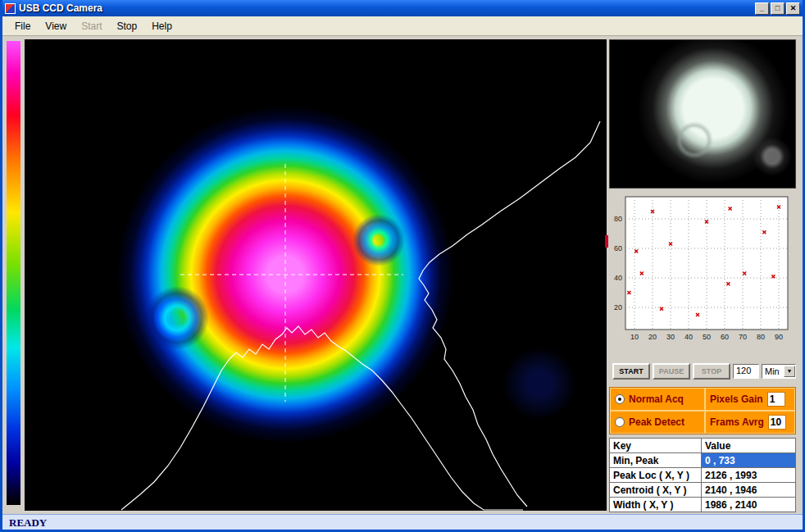 The image size is (805, 532). Describe the element at coordinates (746, 371) in the screenshot. I see `interval-input: 120` at that location.